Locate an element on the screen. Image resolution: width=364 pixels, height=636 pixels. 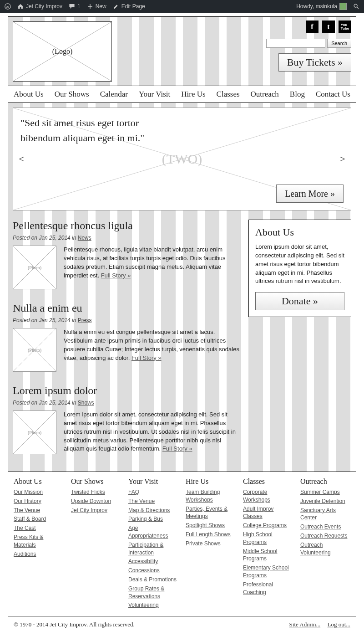
footer-link: Parties, Events & Meetings is located at coordinates (211, 513).